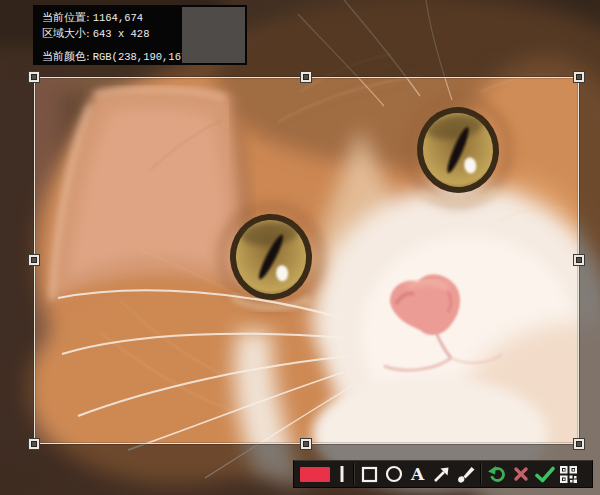 The height and width of the screenshot is (495, 600). What do you see at coordinates (442, 474) in the screenshot?
I see `arrow-tool-button` at bounding box center [442, 474].